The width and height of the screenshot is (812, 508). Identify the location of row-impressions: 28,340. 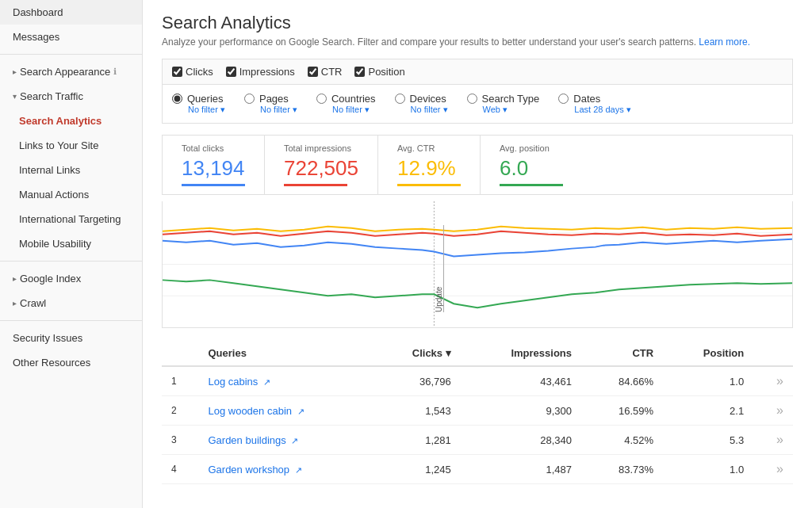
(521, 441).